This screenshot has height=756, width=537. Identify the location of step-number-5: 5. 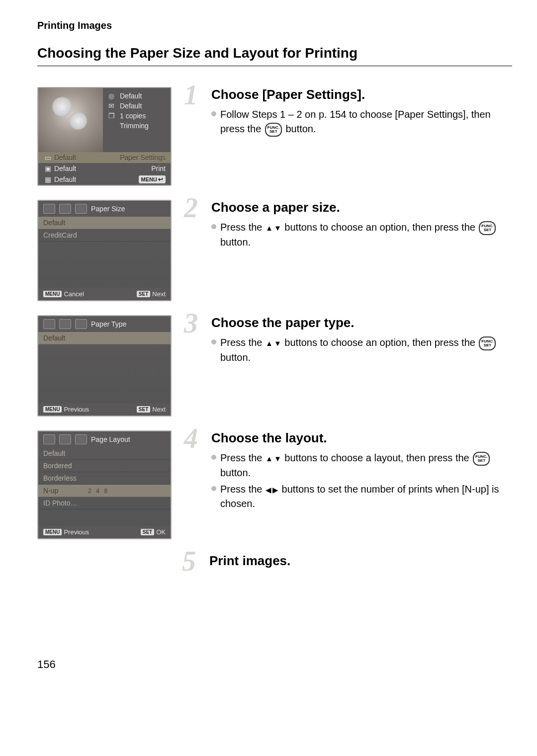
(189, 561).